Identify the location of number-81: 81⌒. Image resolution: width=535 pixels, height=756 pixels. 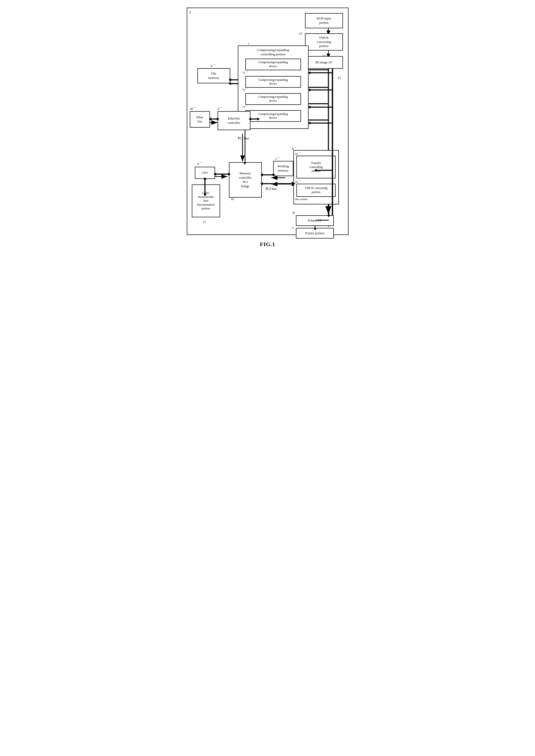
(316, 154).